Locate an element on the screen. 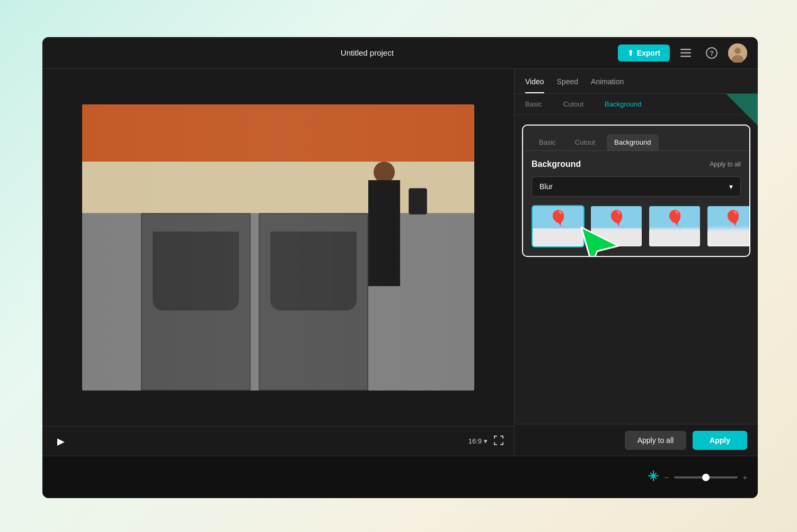  thumbnails-row: 🎈 🎈 is located at coordinates (636, 226).